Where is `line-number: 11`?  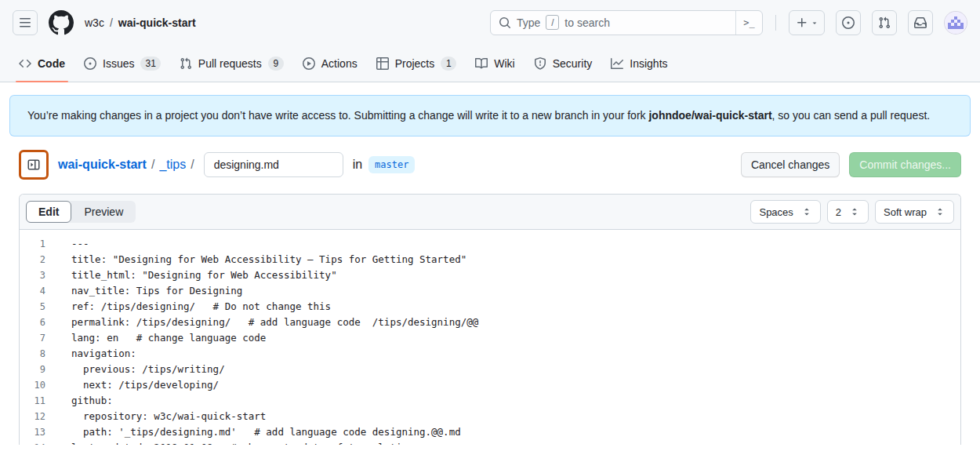
line-number: 11 is located at coordinates (33, 401).